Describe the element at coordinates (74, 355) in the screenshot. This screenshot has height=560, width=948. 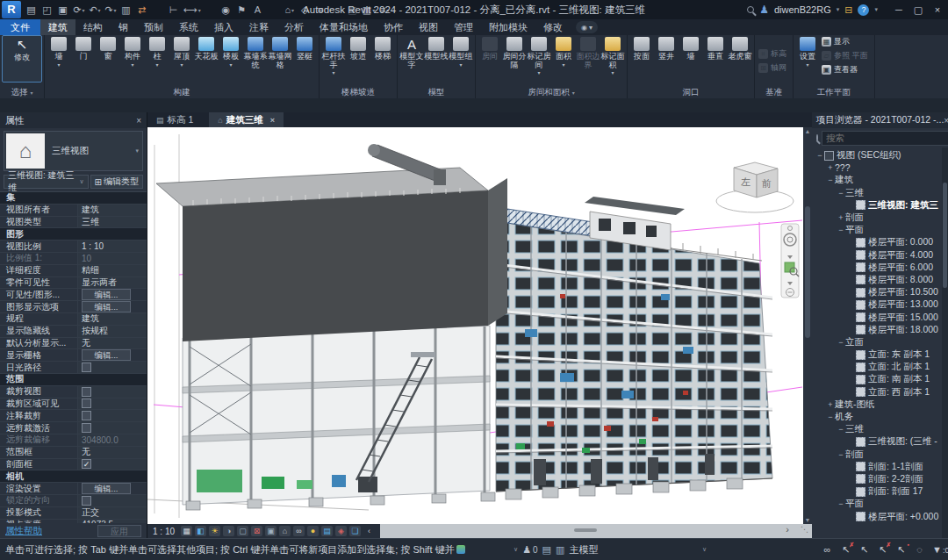
I see `property-row: 显示栅格 编辑...` at that location.